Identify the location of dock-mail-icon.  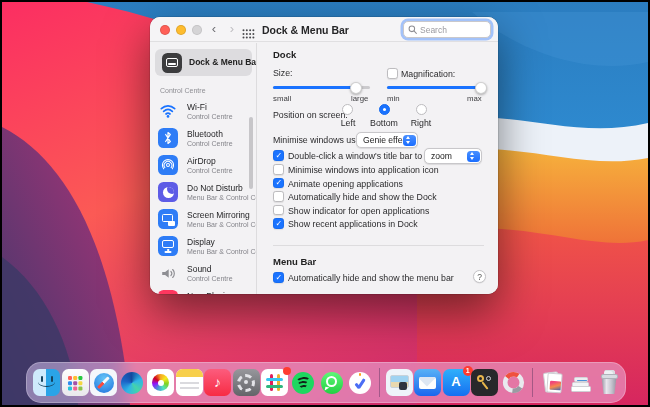
(428, 382).